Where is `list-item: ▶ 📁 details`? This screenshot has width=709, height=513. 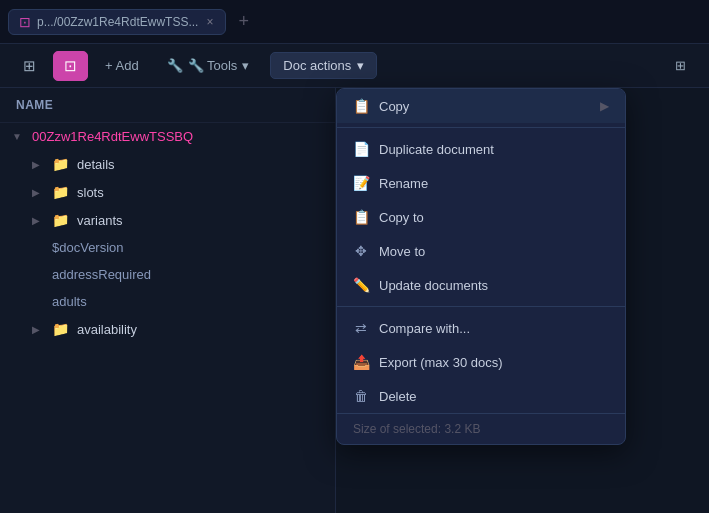 list-item: ▶ 📁 details is located at coordinates (168, 164).